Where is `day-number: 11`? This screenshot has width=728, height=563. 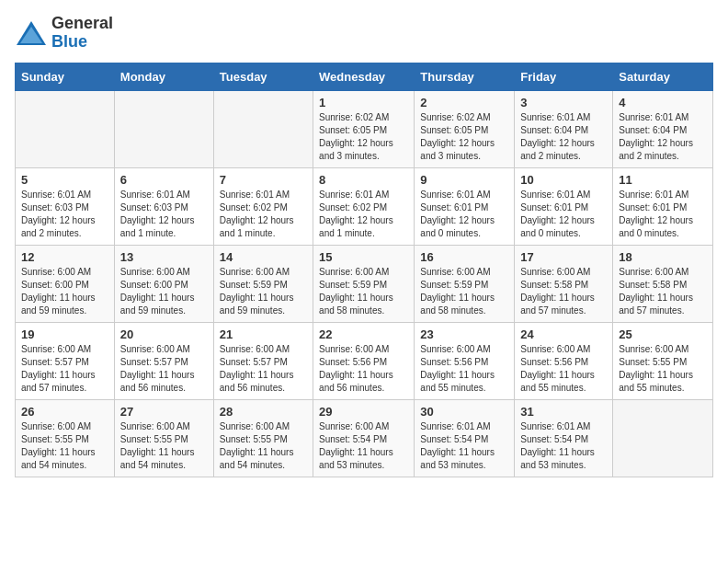 day-number: 11 is located at coordinates (663, 180).